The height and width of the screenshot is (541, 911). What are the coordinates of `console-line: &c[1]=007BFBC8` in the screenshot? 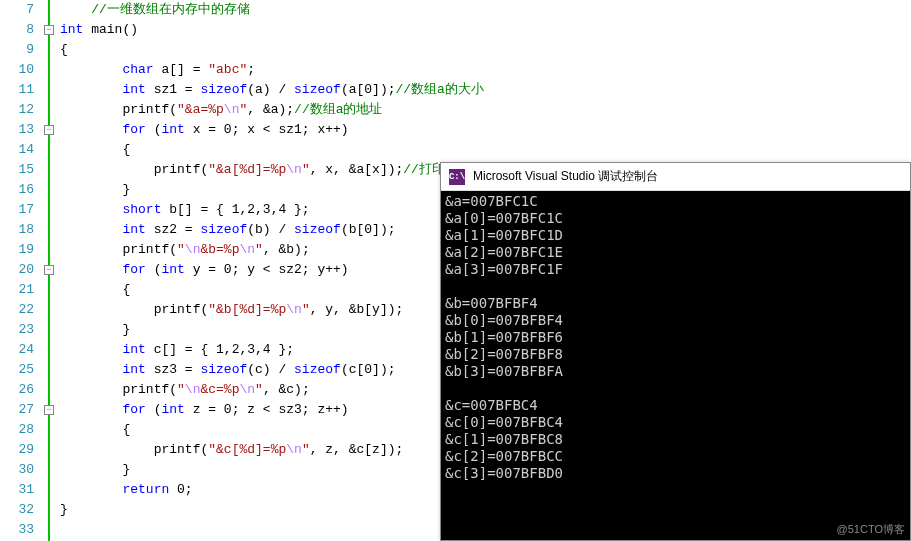 It's located at (676, 440).